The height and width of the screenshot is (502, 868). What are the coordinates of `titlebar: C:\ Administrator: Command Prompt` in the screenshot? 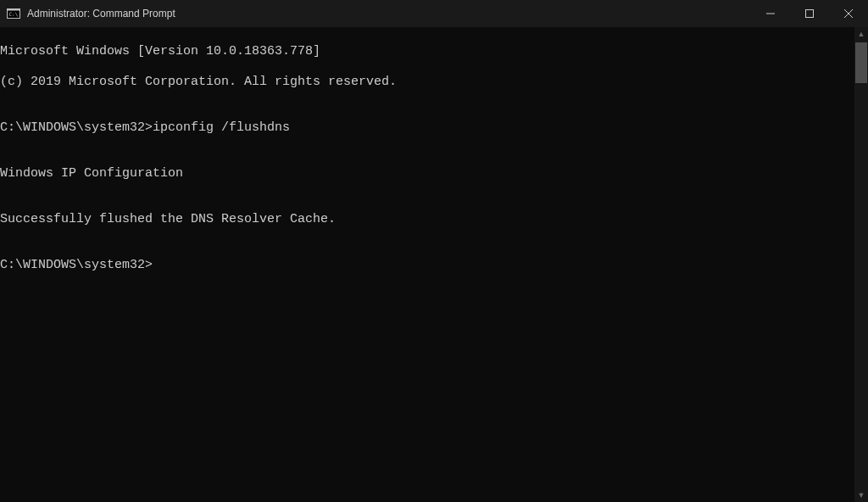 It's located at (434, 14).